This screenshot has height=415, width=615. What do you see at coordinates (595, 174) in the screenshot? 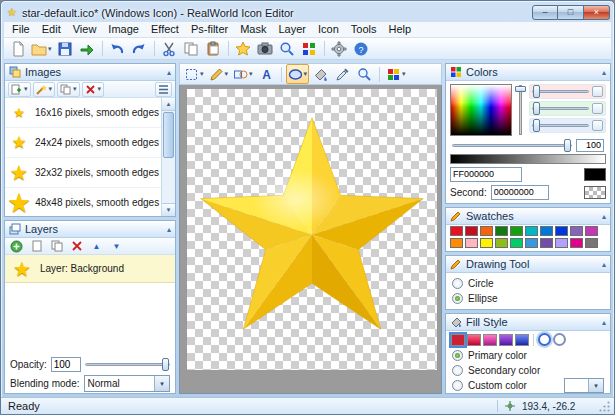
I see `primary-color-swatch` at bounding box center [595, 174].